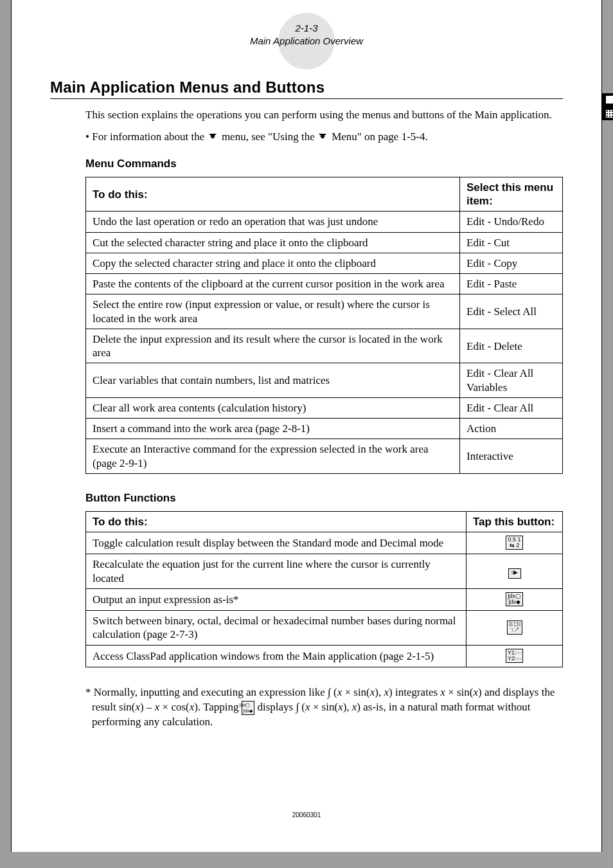  I want to click on bullet-pre: For information about the, so click(149, 136).